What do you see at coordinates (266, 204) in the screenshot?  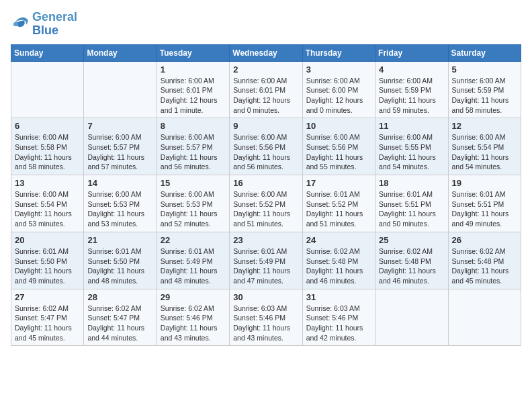 I see `week-row-3: 13Sunrise: 6:00 AMSunset: 5:54 PMDayligh…` at bounding box center [266, 204].